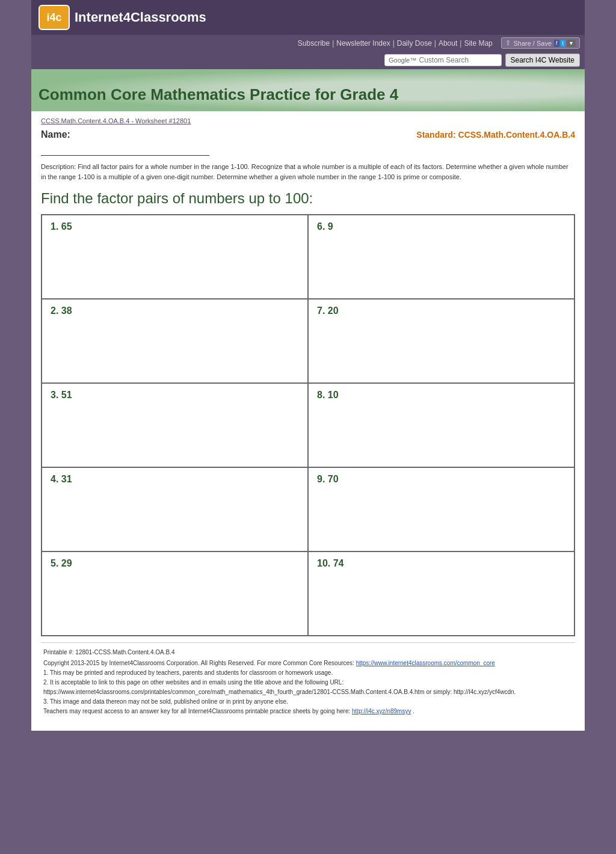  I want to click on footer-copyright-link: https://www.internet4classrooms.com/comm…, so click(426, 663).